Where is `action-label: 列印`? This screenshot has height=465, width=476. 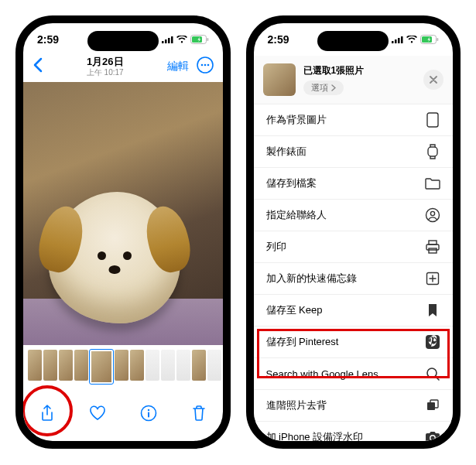 action-label: 列印 is located at coordinates (276, 247).